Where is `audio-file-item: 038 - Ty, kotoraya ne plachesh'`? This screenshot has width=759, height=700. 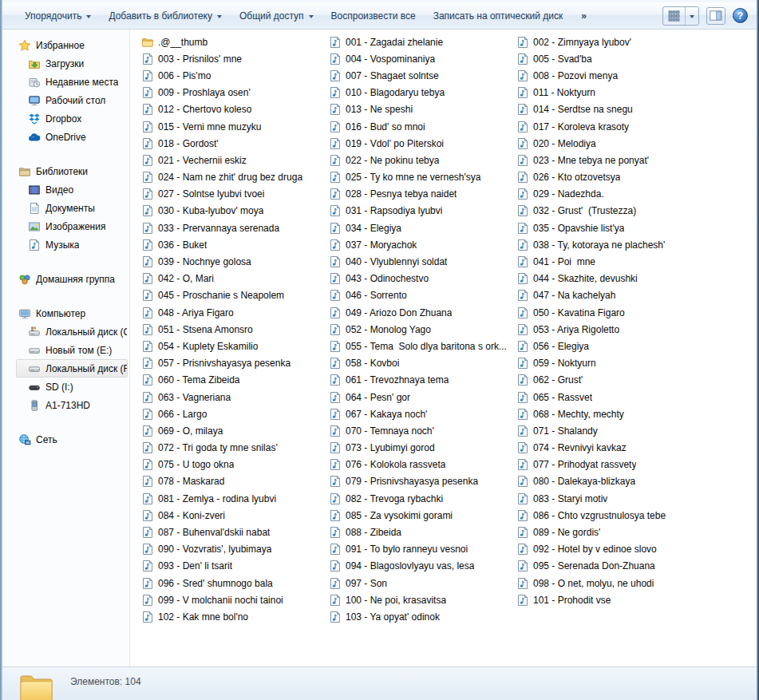 audio-file-item: 038 - Ty, kotoraya ne plachesh' is located at coordinates (610, 244).